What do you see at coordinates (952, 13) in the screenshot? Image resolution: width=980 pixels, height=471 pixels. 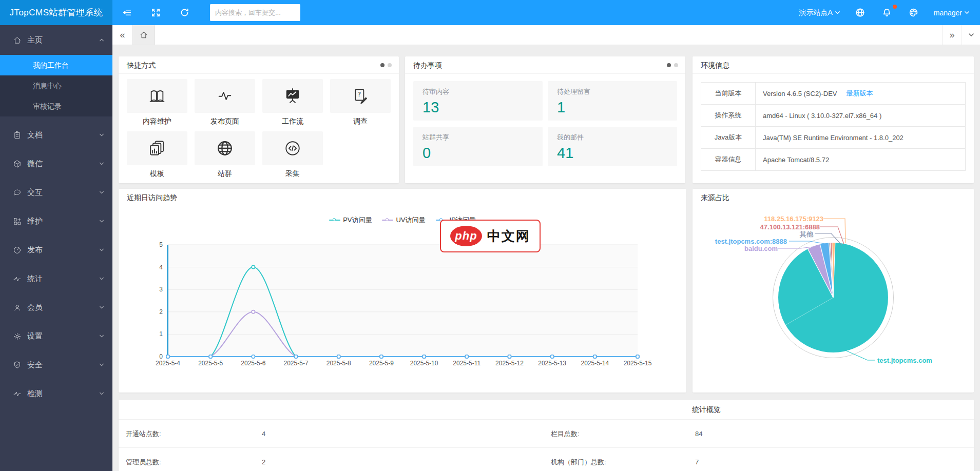 I see `user-menu: manager` at bounding box center [952, 13].